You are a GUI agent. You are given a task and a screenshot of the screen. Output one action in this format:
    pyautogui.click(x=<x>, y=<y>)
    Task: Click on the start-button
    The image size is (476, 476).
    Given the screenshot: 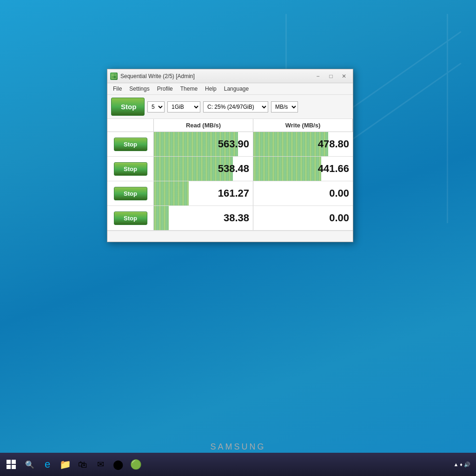 What is the action you would take?
    pyautogui.click(x=11, y=464)
    